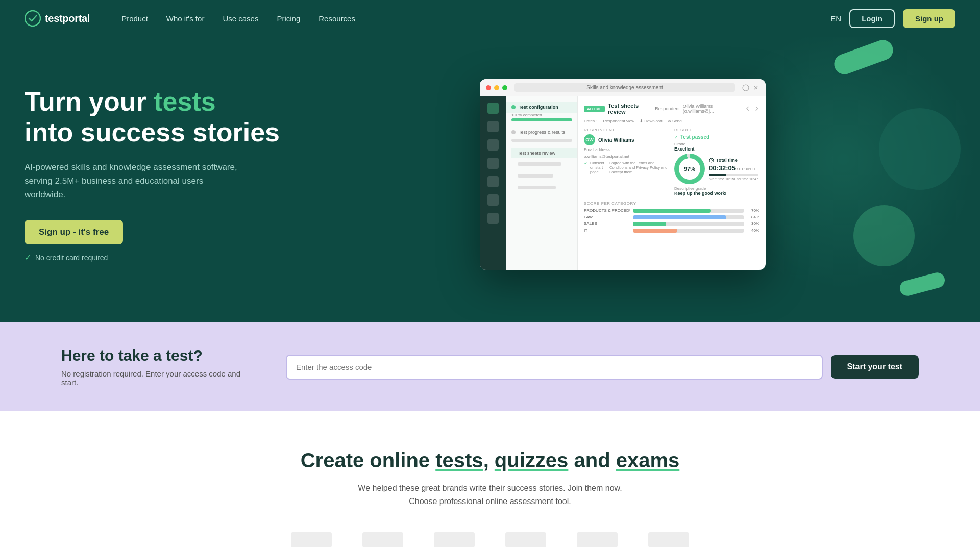 The height and width of the screenshot is (551, 980). I want to click on mock-avatar: OW, so click(590, 140).